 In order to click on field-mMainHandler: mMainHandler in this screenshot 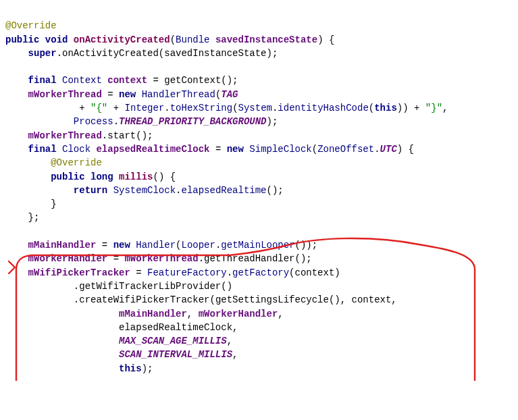, I will do `click(62, 245)`.